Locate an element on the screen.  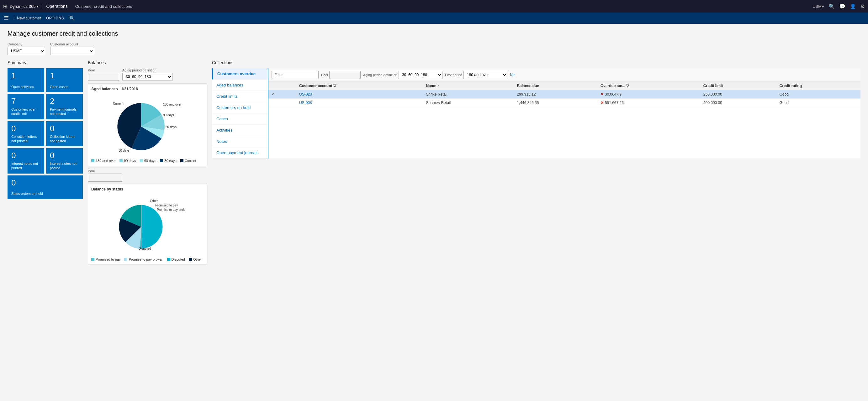
tile-clnp-number: 0 is located at coordinates (26, 129).